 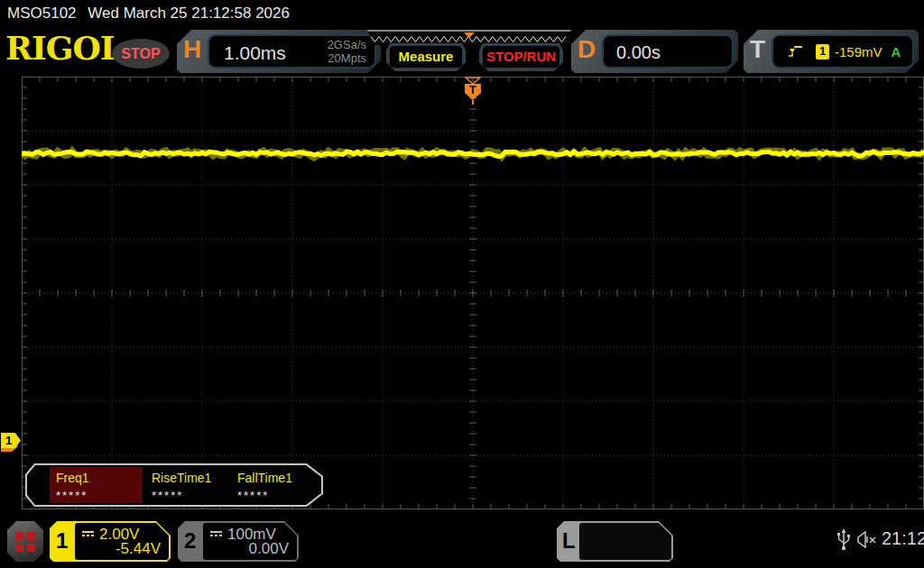 What do you see at coordinates (462, 541) in the screenshot?
I see `bottom-bar: 1 2.00V -5.44V 2 100mV 0.00V L 0 1 2 3 4…` at bounding box center [462, 541].